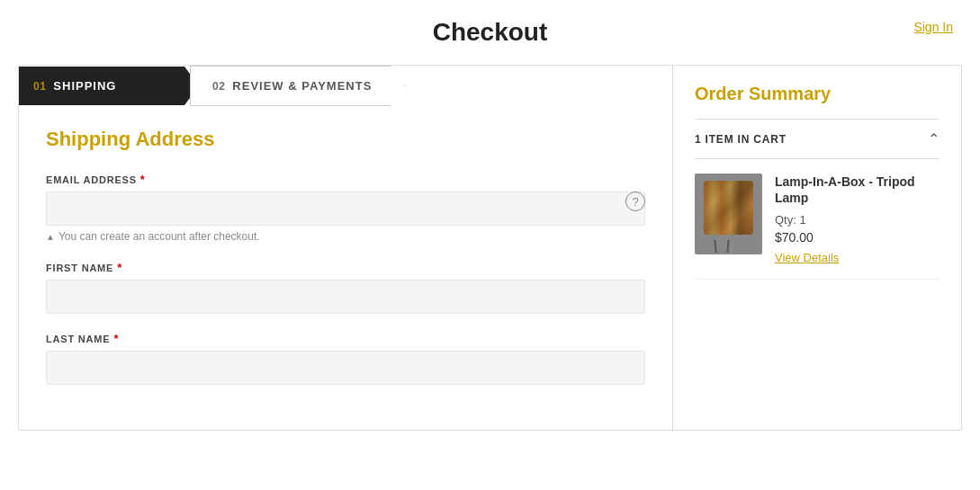 The image size is (980, 490). What do you see at coordinates (346, 208) in the screenshot?
I see `email-field-group: EMAIL ADDRESS * ? ▲ You can create an ac…` at bounding box center [346, 208].